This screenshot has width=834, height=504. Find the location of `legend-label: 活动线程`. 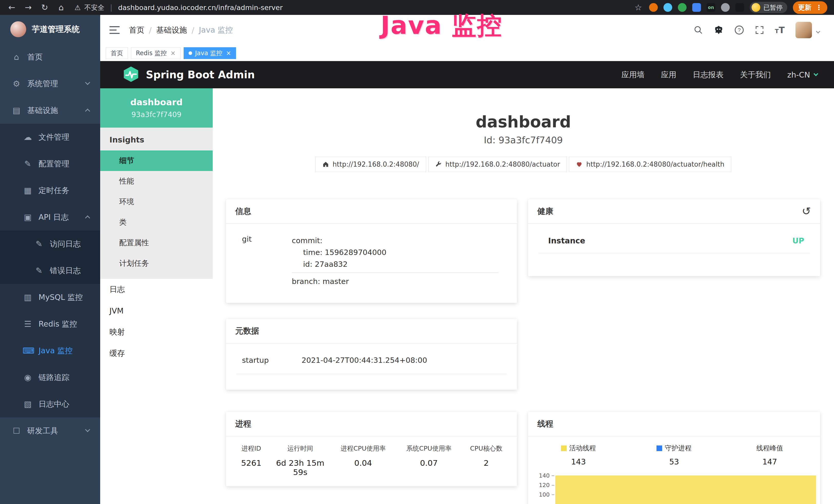

legend-label: 活动线程 is located at coordinates (583, 448).